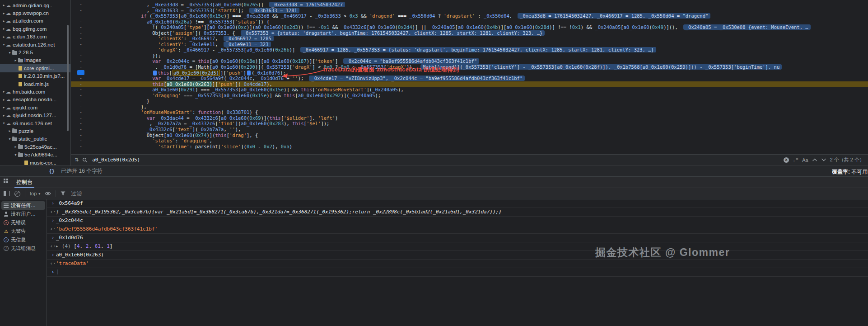 This screenshot has width=868, height=326. Describe the element at coordinates (35, 13) in the screenshot. I see `tree-item-domain: ▸☁app.wowpop.cn` at that location.